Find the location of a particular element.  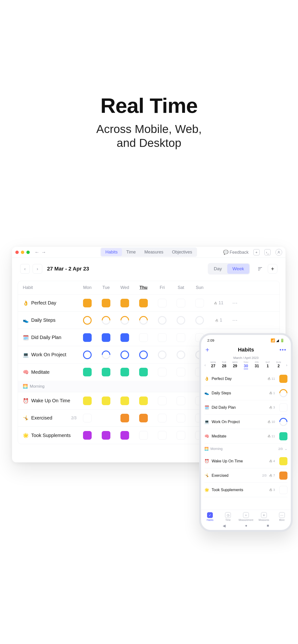

tab-more: ⋯More is located at coordinates (282, 517).